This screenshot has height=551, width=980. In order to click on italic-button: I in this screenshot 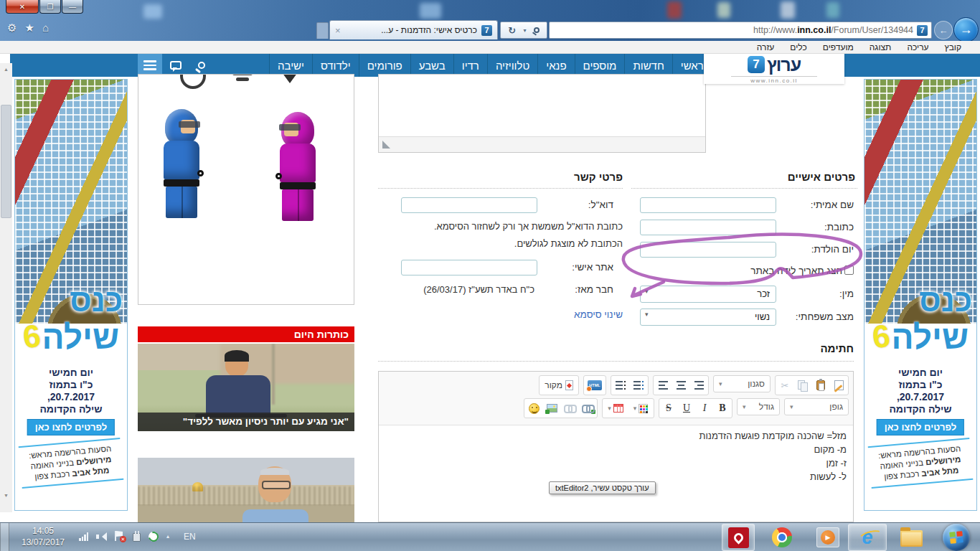, I will do `click(705, 408)`.